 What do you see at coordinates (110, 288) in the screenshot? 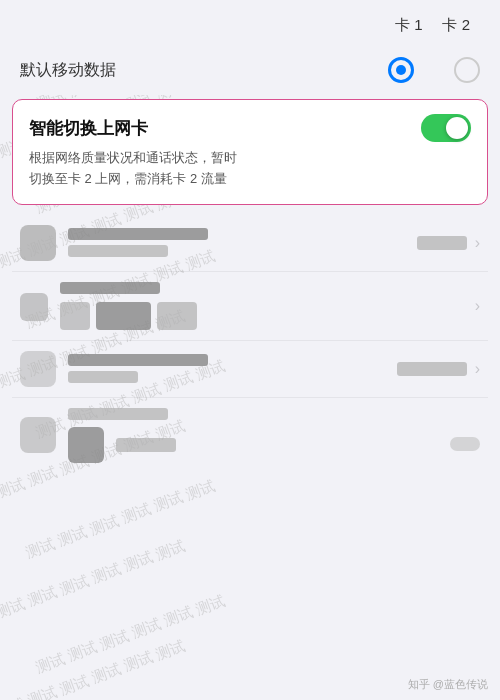
I see `blur-line-2a` at bounding box center [110, 288].